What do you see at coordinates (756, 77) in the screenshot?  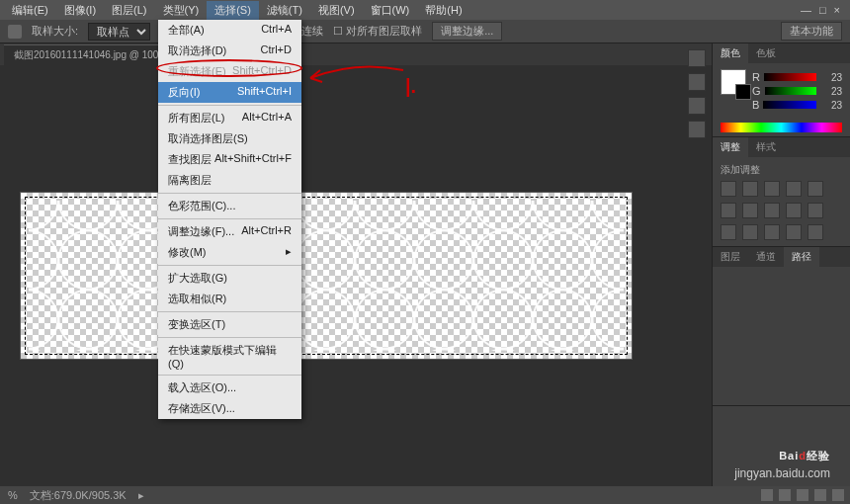 I see `r-label: R` at bounding box center [756, 77].